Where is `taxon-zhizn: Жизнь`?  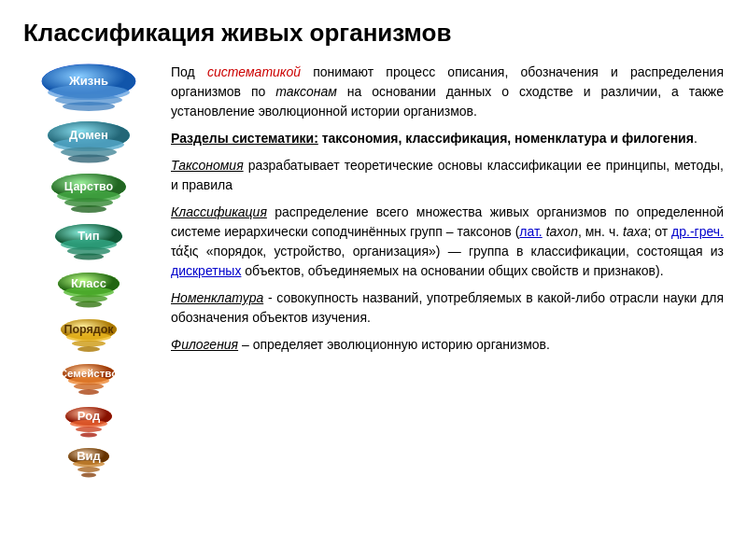 taxon-zhizn: Жизнь is located at coordinates (89, 90).